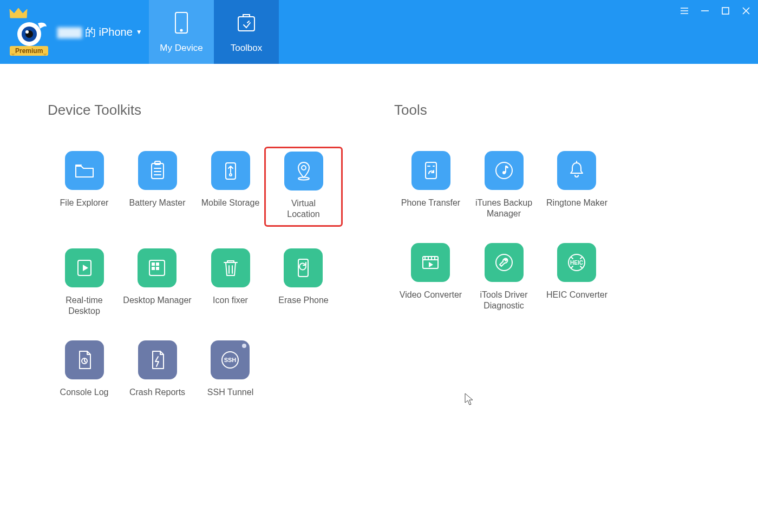 The width and height of the screenshot is (758, 532). Describe the element at coordinates (231, 170) in the screenshot. I see `usb-disk-icon` at that location.